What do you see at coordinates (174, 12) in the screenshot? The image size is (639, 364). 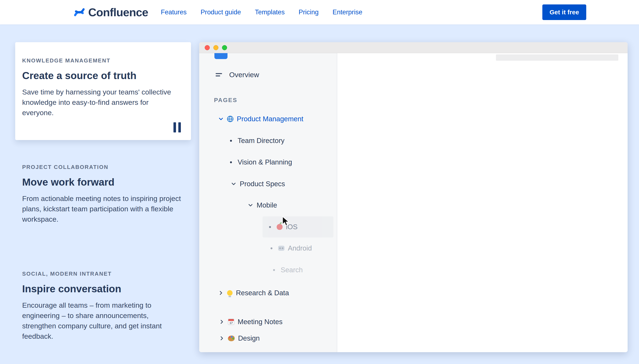 I see `nav-features: Features` at bounding box center [174, 12].